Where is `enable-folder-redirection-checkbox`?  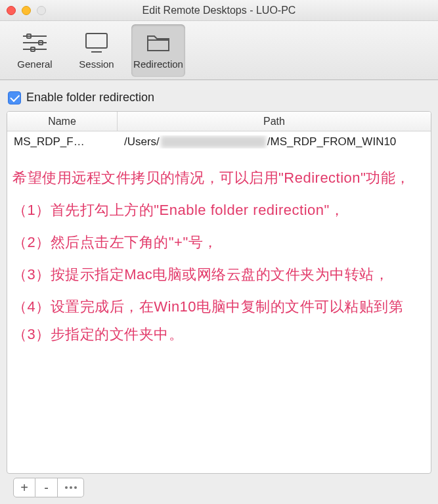 enable-folder-redirection-checkbox is located at coordinates (14, 98).